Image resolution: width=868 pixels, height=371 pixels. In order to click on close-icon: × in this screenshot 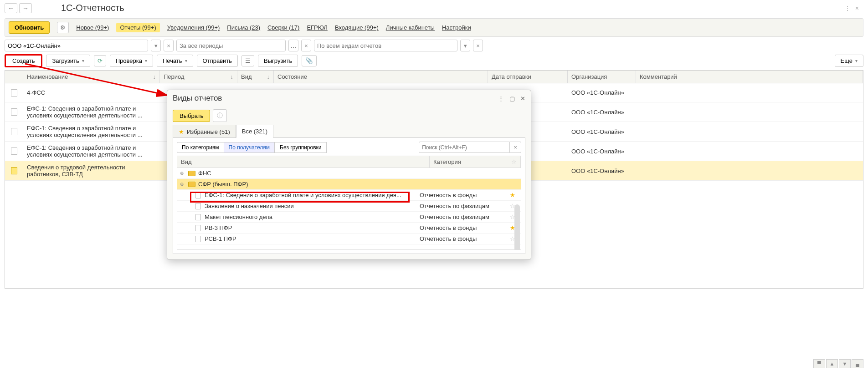, I will do `click(857, 8)`.